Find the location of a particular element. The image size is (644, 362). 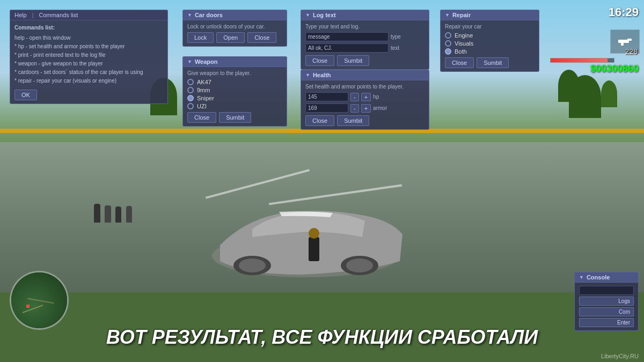

weapon-uzi-label: UZI is located at coordinates (202, 106).